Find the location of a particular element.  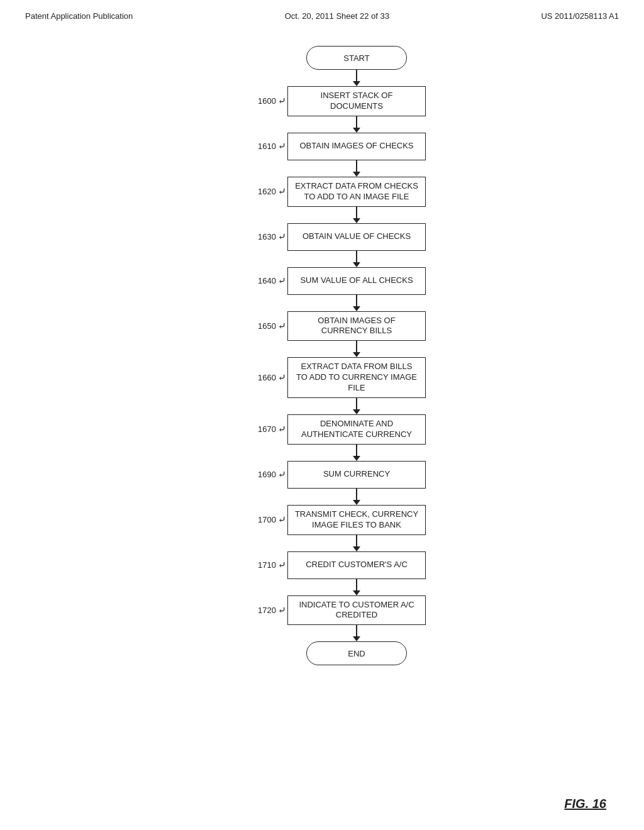

step-1700: 1700⤷TRANSMIT CHECK, CURRENCY IMAGE FILE… is located at coordinates (322, 528).